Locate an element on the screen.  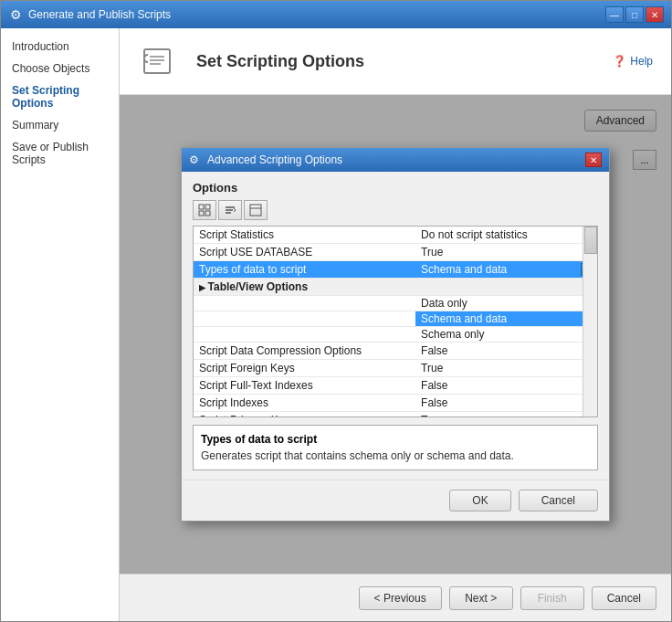
title-bar: ⚙ Generate and Publish Scripts — □ ✕ is located at coordinates (336, 15).